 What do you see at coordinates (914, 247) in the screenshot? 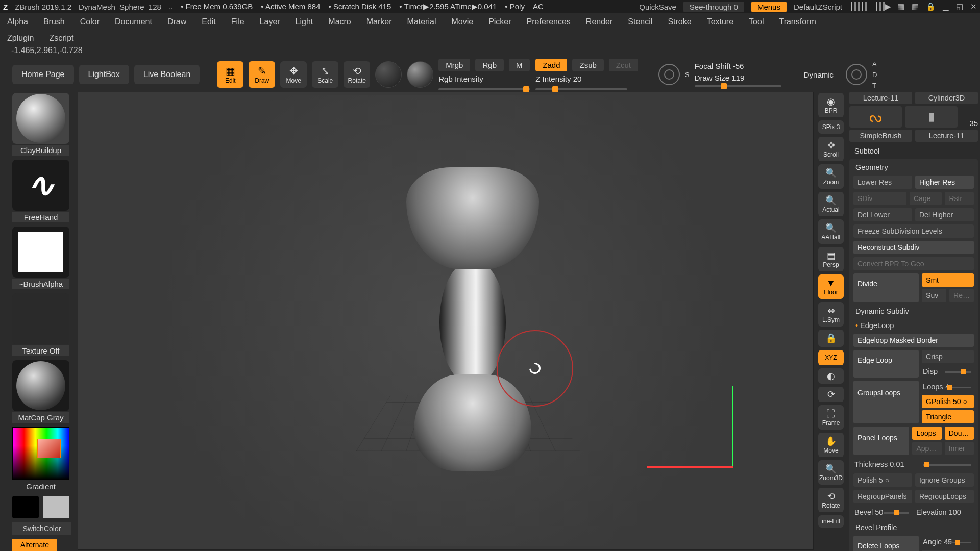
I see `reconstruct-subdiv-button: Reconstruct Subdiv` at bounding box center [914, 247].